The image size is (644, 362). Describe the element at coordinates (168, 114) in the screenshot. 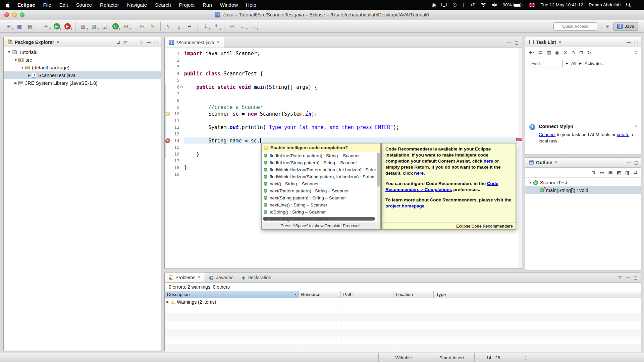

I see `quickfix-warning-marker-icon` at that location.